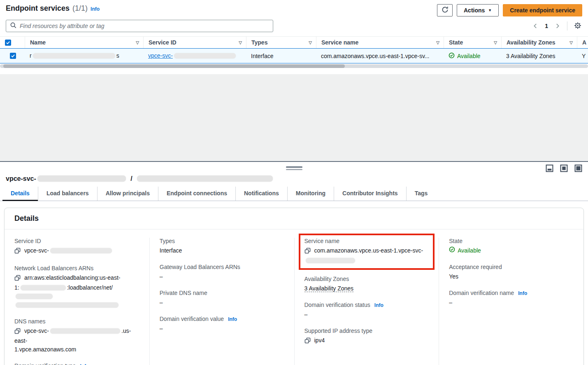 Image resolution: width=588 pixels, height=365 pixels. Describe the element at coordinates (77, 302) in the screenshot. I see `details-column-1: Service ID vpce-svc- Network Load Balanc…` at that location.